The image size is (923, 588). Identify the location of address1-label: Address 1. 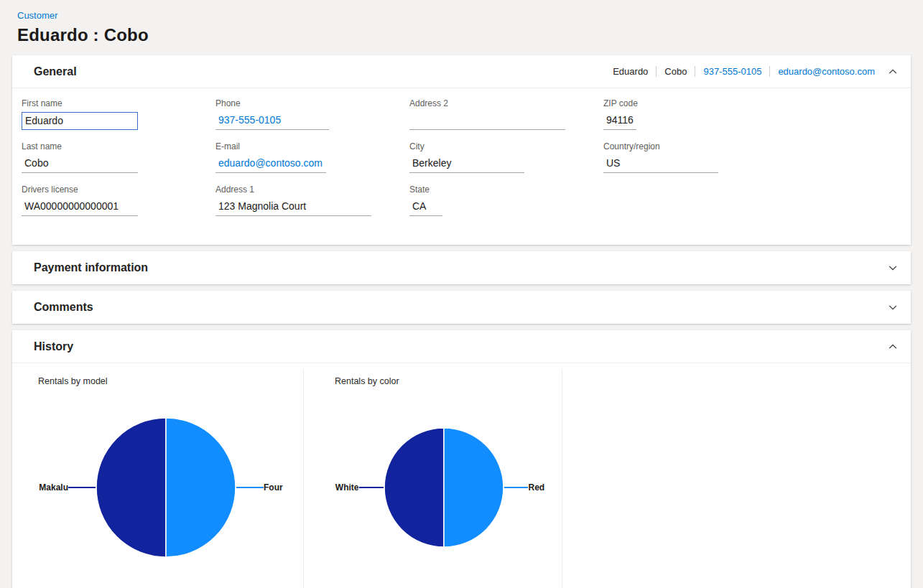
(312, 190).